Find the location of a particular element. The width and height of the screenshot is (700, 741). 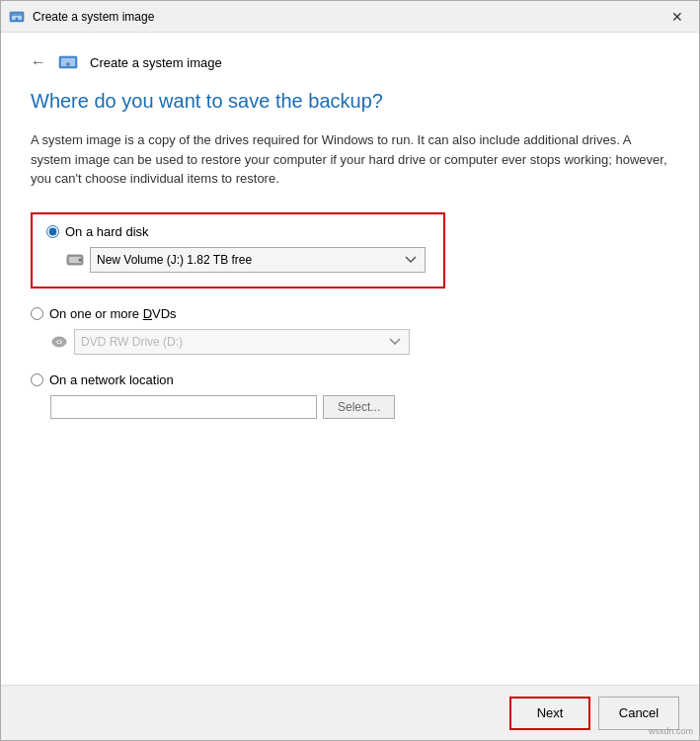

nav-icon is located at coordinates (68, 62).